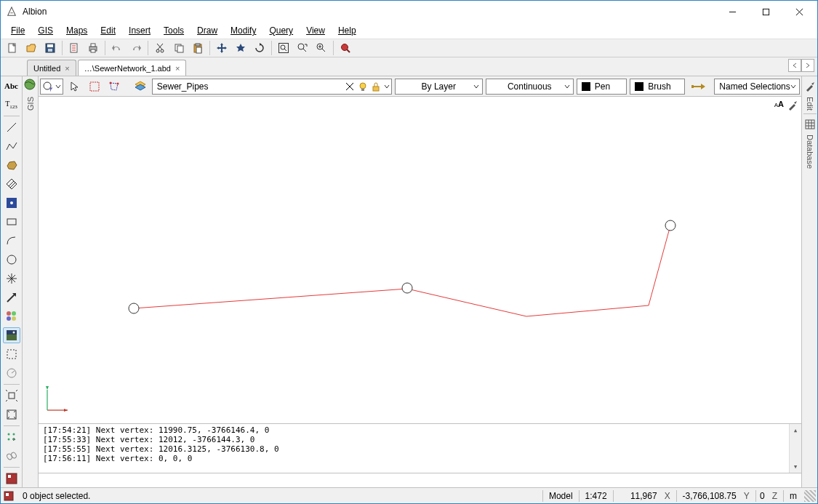 The width and height of the screenshot is (818, 504). Describe the element at coordinates (12, 354) in the screenshot. I see `select-area-tool` at that location.